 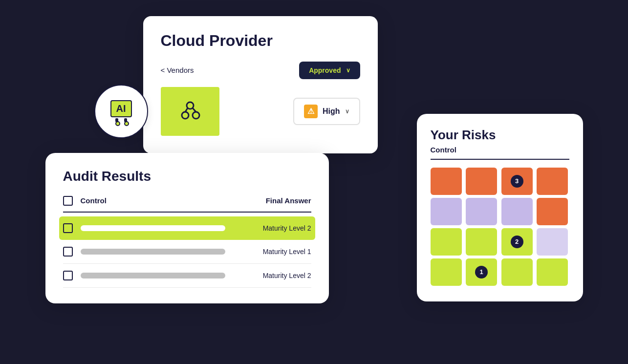 What do you see at coordinates (500, 227) in the screenshot?
I see `risk-grid: 3 2 1` at bounding box center [500, 227].